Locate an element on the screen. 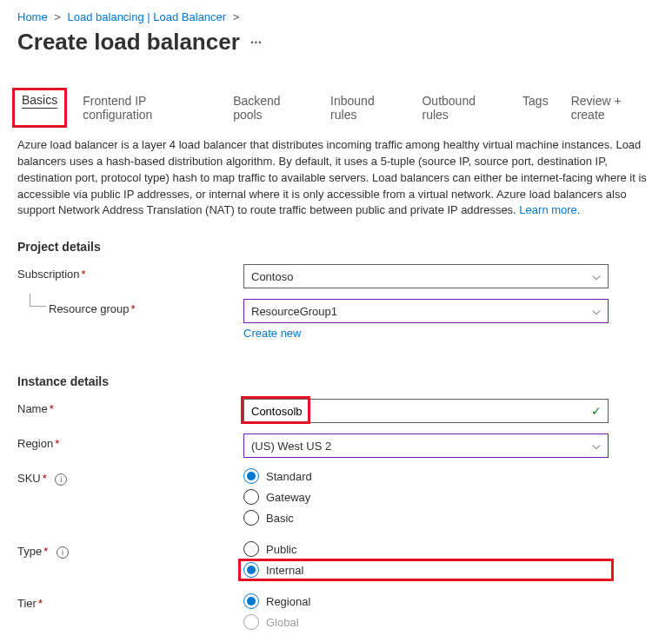  breadcrumb-load-balancing: Load balancing | Load Balancer is located at coordinates (148, 17).